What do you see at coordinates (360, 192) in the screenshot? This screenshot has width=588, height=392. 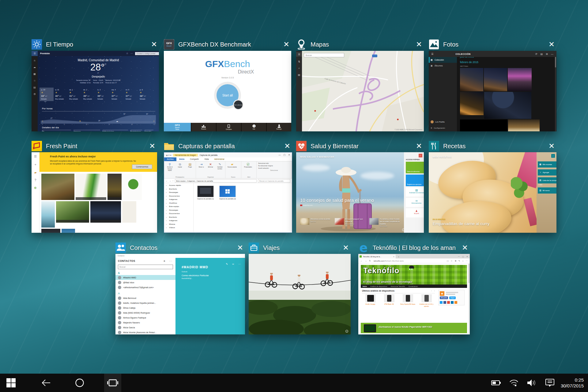 I see `salud-thumbnail: MSN SALUD Y BIENESTAR 10 consejos de sal…` at bounding box center [360, 192].